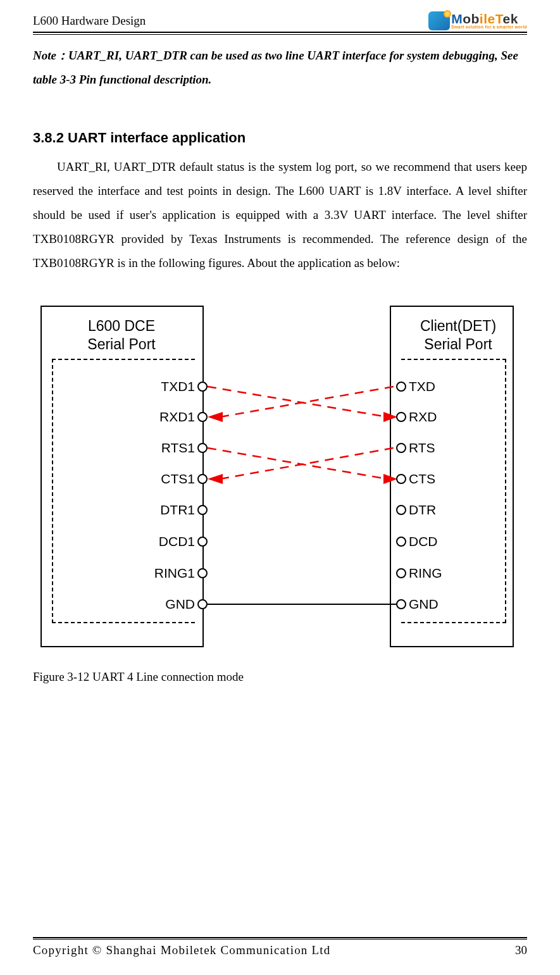 This screenshot has width=560, height=975. What do you see at coordinates (422, 387) in the screenshot?
I see `right-pin-label: TXD` at bounding box center [422, 387].